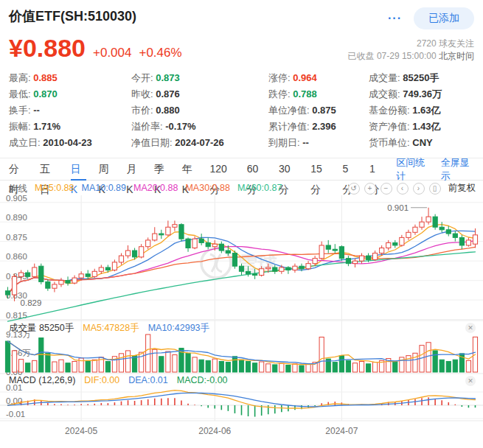  Describe the element at coordinates (47, 127) in the screenshot. I see `stat-value: 1.71%` at that location.